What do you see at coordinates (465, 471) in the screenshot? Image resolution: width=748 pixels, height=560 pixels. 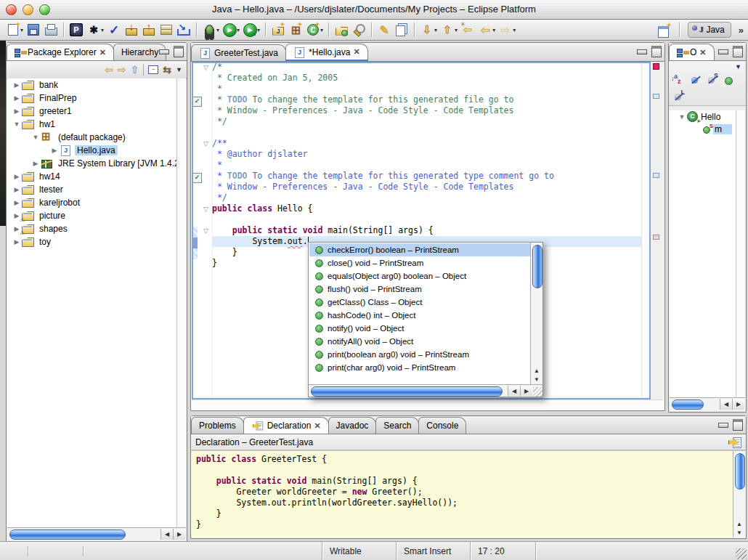 I see `code-line` at bounding box center [465, 471].